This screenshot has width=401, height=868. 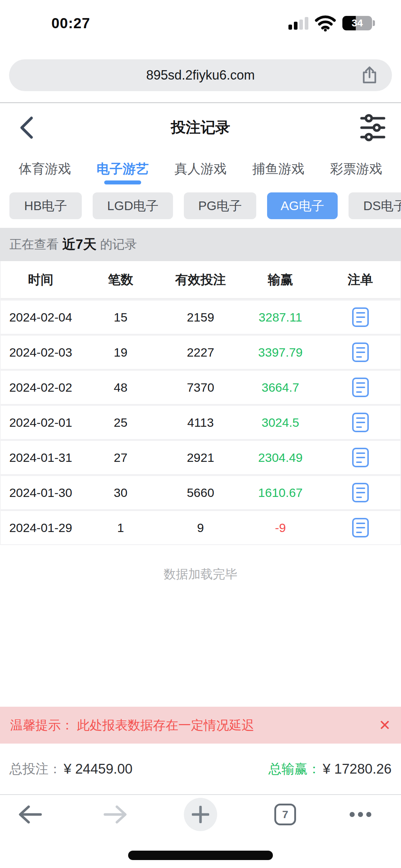 What do you see at coordinates (200, 127) in the screenshot?
I see `page-title: 投注记录` at bounding box center [200, 127].